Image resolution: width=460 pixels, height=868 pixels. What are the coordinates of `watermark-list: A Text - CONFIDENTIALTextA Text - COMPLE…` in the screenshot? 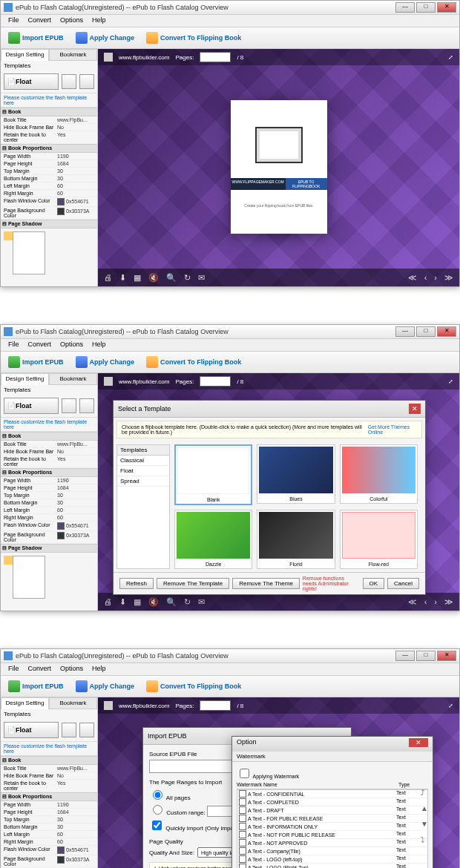 It's located at (332, 829).